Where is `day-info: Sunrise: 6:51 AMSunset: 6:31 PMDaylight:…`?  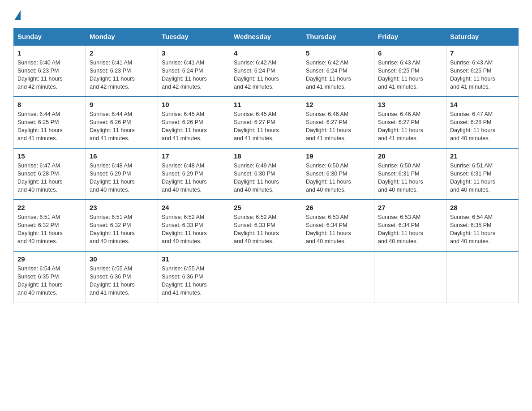 day-info: Sunrise: 6:51 AMSunset: 6:31 PMDaylight:… is located at coordinates (473, 178).